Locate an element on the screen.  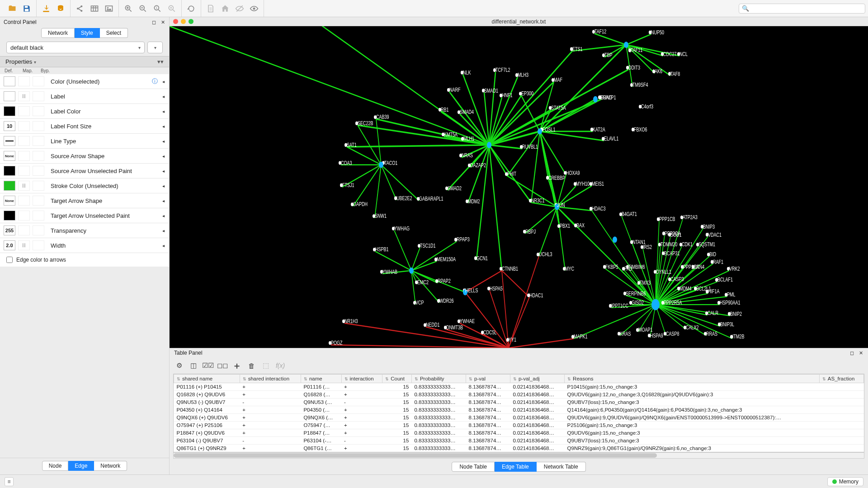
add-icon: ＋ is located at coordinates (237, 366).